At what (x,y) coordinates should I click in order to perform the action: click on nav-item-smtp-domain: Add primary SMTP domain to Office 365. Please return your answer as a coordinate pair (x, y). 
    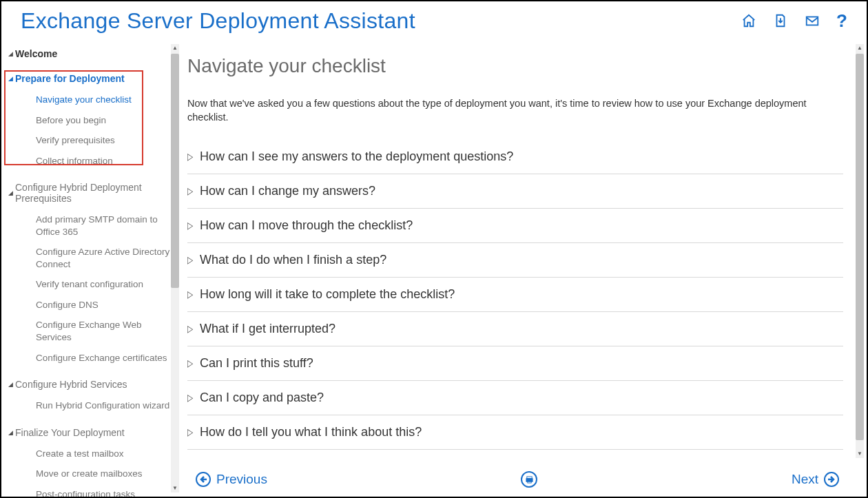
    Looking at the image, I should click on (106, 226).